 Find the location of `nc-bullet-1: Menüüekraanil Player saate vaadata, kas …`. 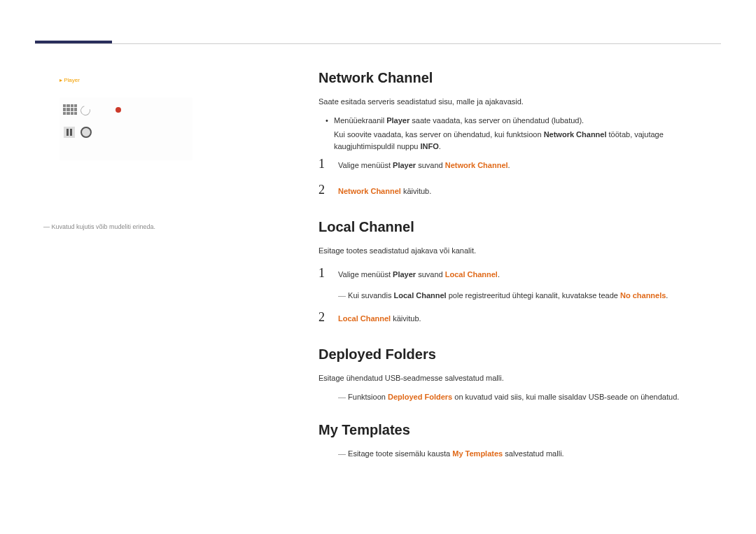

nc-bullet-1: Menüüekraanil Player saate vaadata, kas … is located at coordinates (526, 120).